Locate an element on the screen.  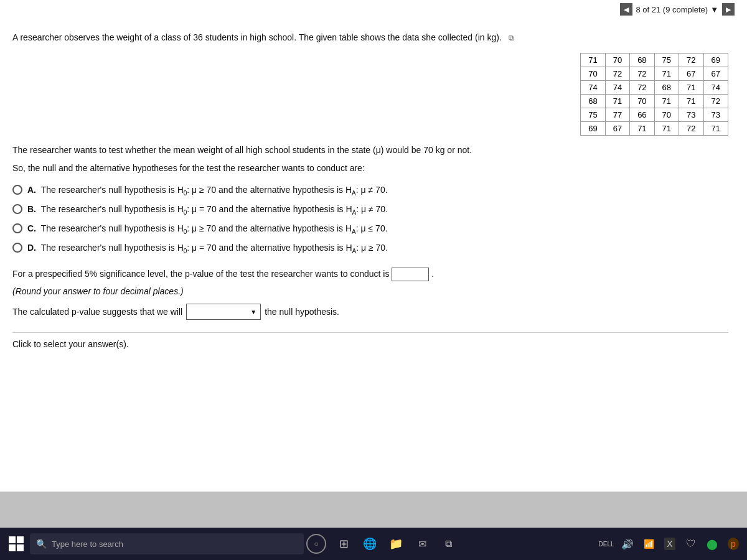
dell-logo: DELL is located at coordinates (606, 544).